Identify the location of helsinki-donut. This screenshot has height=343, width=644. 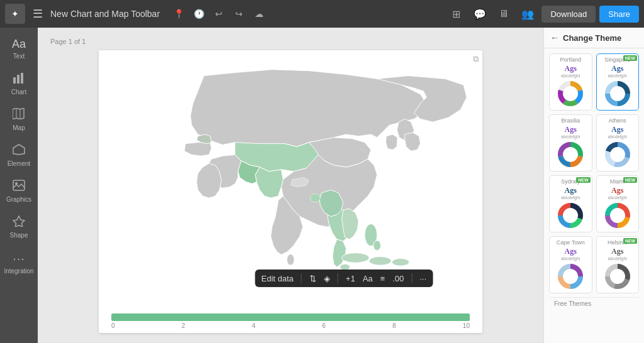
(618, 276).